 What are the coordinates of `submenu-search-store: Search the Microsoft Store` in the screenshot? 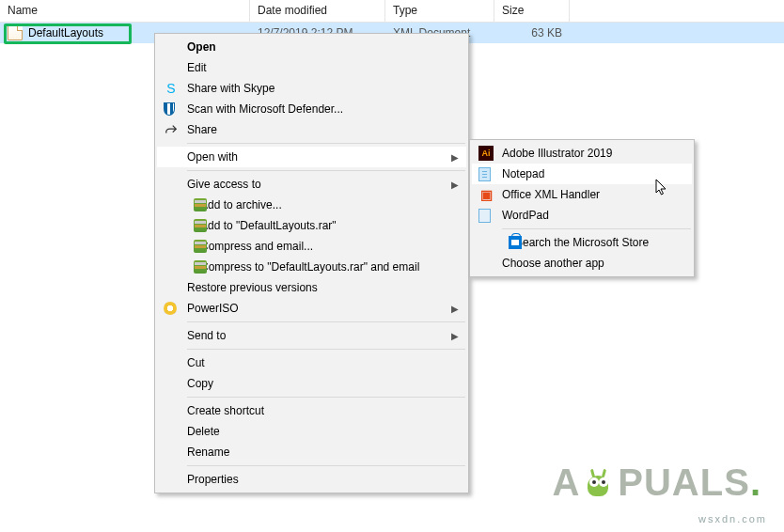 It's located at (582, 243).